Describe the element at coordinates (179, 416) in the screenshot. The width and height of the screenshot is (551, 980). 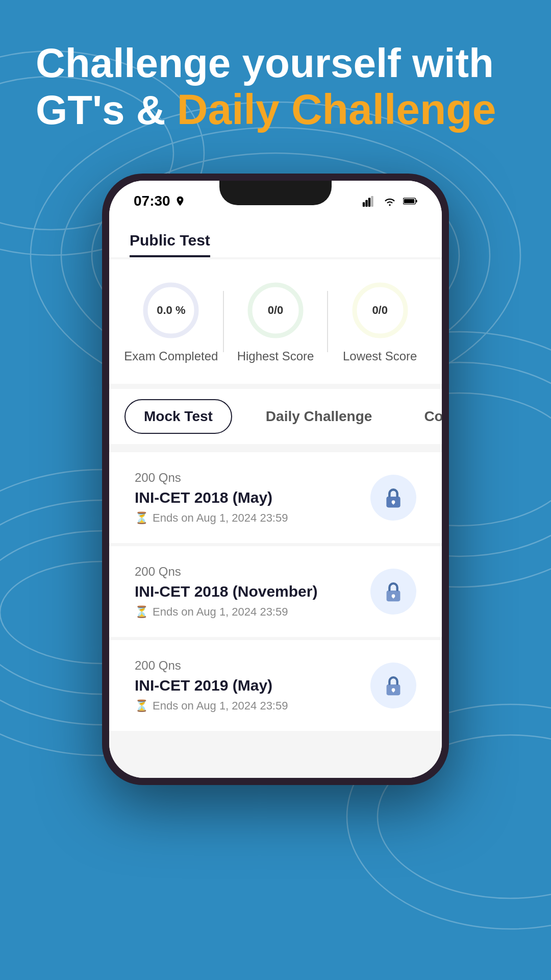
I see `tab-mock-test: Mock Test` at that location.